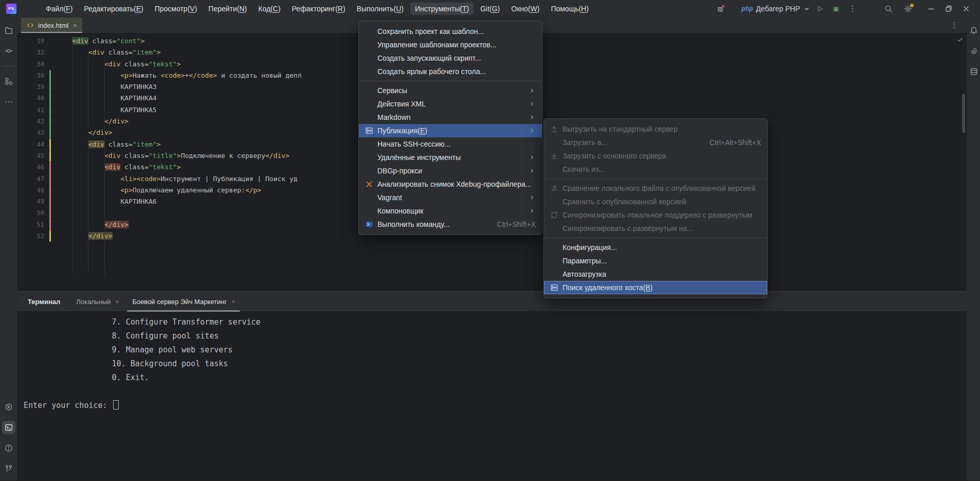 This screenshot has height=481, width=980. What do you see at coordinates (9, 81) in the screenshot?
I see `structure-toolwindow-button` at bounding box center [9, 81].